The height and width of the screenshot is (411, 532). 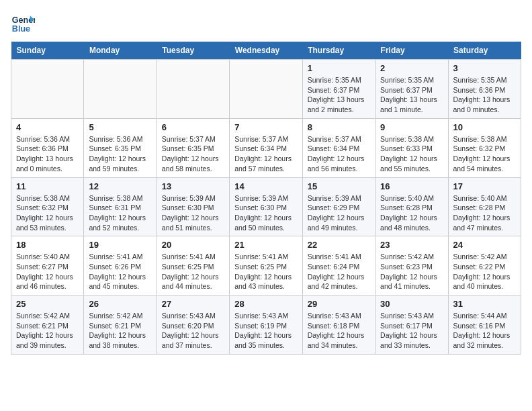 What do you see at coordinates (193, 148) in the screenshot?
I see `calendar-cell: 6Sunrise: 5:37 AM Sunset: 6:35 PM Daylig…` at bounding box center [193, 148].